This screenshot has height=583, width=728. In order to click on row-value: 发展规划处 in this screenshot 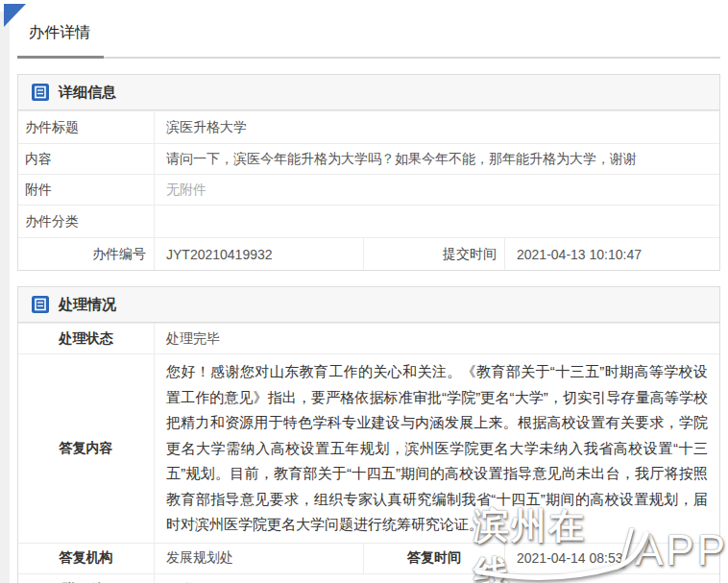, I will do `click(259, 559)`.